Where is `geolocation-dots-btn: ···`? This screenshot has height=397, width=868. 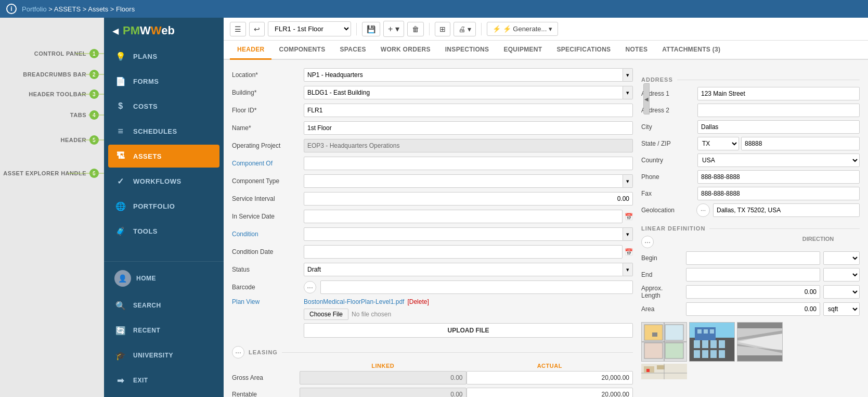
geolocation-dots-btn: ··· is located at coordinates (703, 210).